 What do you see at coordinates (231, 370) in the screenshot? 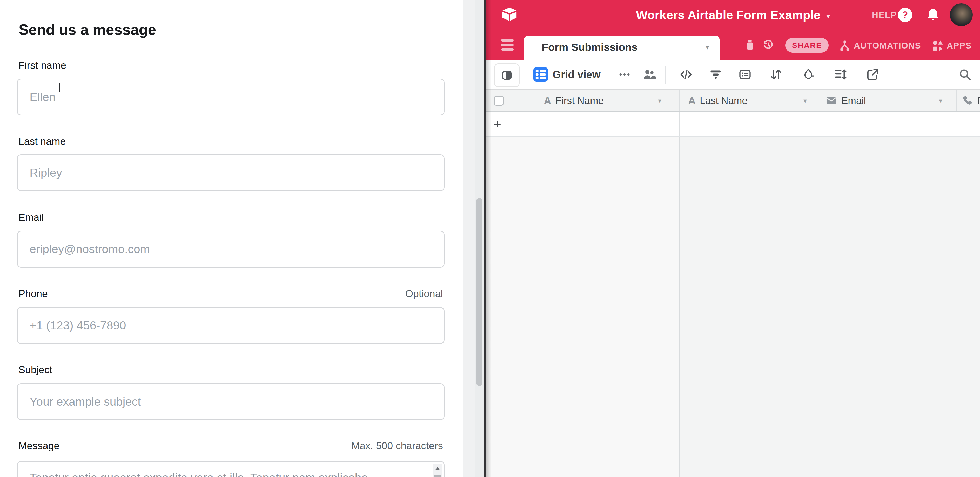
I see `subject-label-row: Subject` at bounding box center [231, 370].